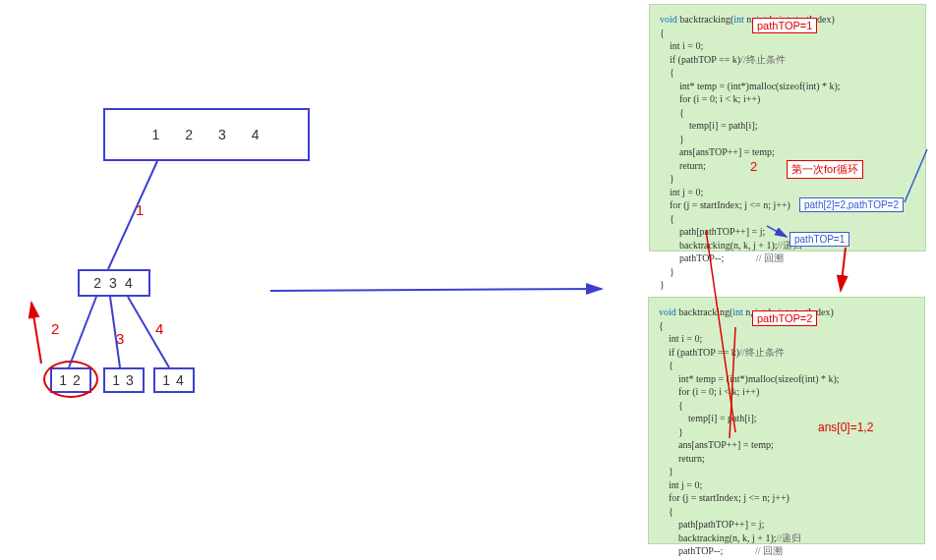 The image size is (936, 560). What do you see at coordinates (851, 204) in the screenshot?
I see `anno-path-assign: path[2]=2,pathTOP=2` at bounding box center [851, 204].